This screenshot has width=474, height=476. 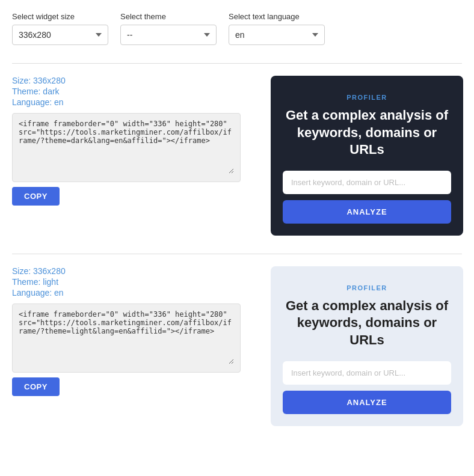 I want to click on light-copy-button: COPY, so click(x=36, y=387).